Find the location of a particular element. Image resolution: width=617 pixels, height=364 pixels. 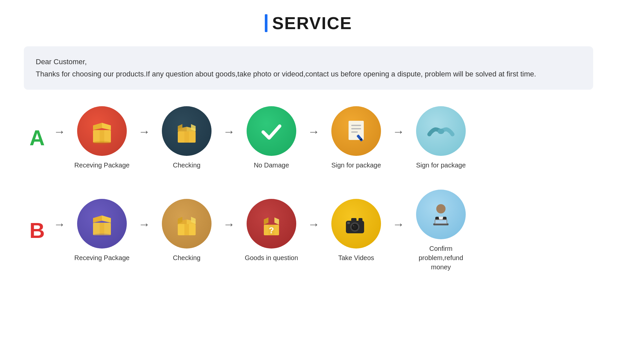

page-title-wrap: SERVICE is located at coordinates (308, 23).